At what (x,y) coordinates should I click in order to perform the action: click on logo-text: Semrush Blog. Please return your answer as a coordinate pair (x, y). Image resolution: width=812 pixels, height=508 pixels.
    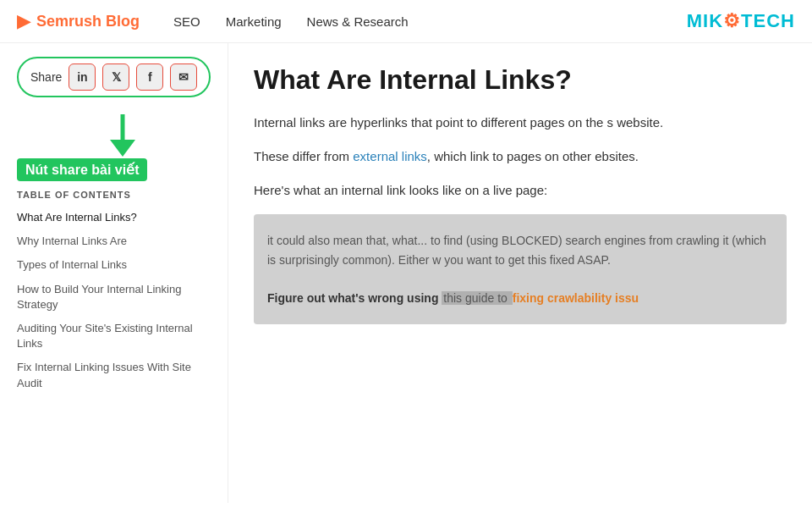
    Looking at the image, I should click on (88, 22).